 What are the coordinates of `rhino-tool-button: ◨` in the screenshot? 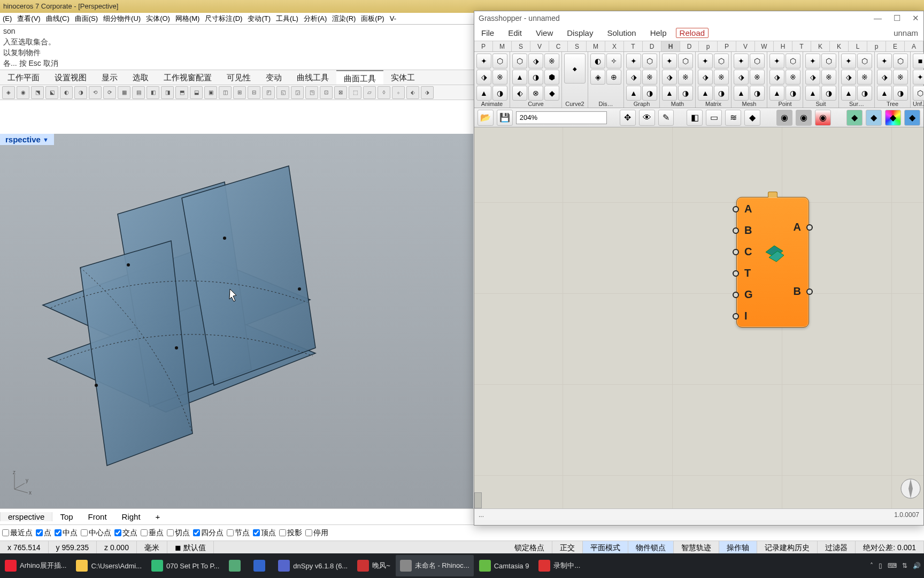 It's located at (167, 93).